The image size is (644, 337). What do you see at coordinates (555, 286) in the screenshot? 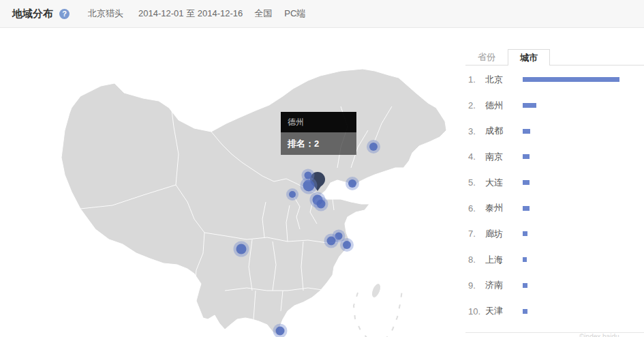
I see `rank-row-9: 9. 济南` at bounding box center [555, 286].